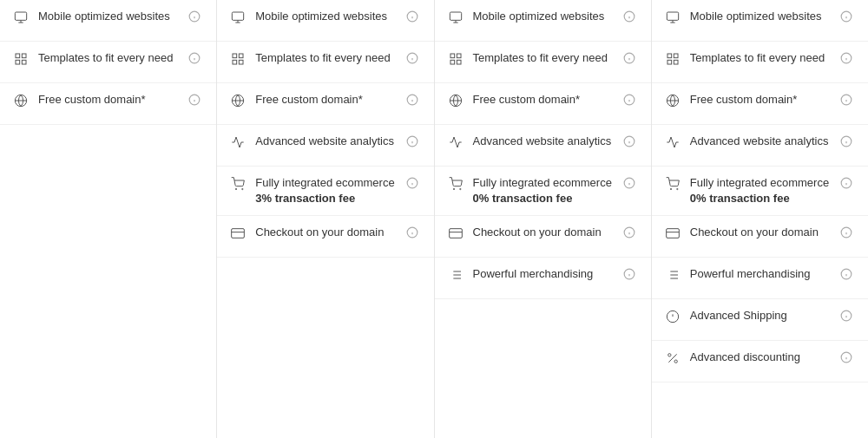 This screenshot has height=438, width=868. Describe the element at coordinates (674, 357) in the screenshot. I see `discount-icon` at that location.